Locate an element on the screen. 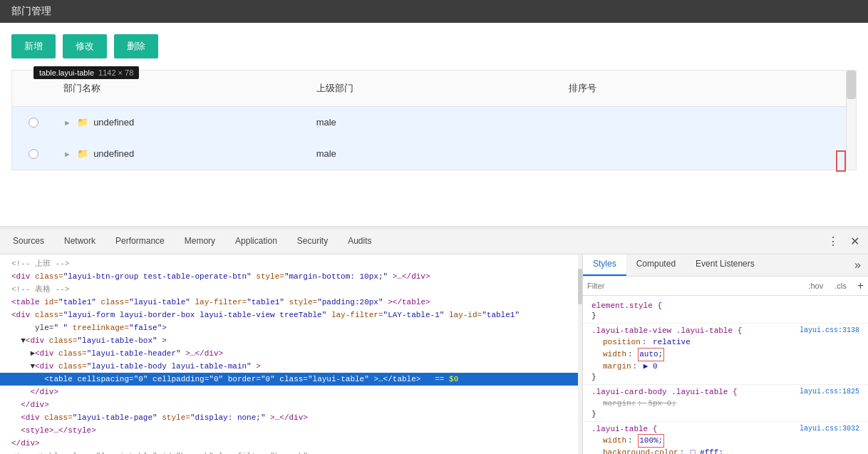  html-line: <style>…</style> is located at coordinates (291, 430).